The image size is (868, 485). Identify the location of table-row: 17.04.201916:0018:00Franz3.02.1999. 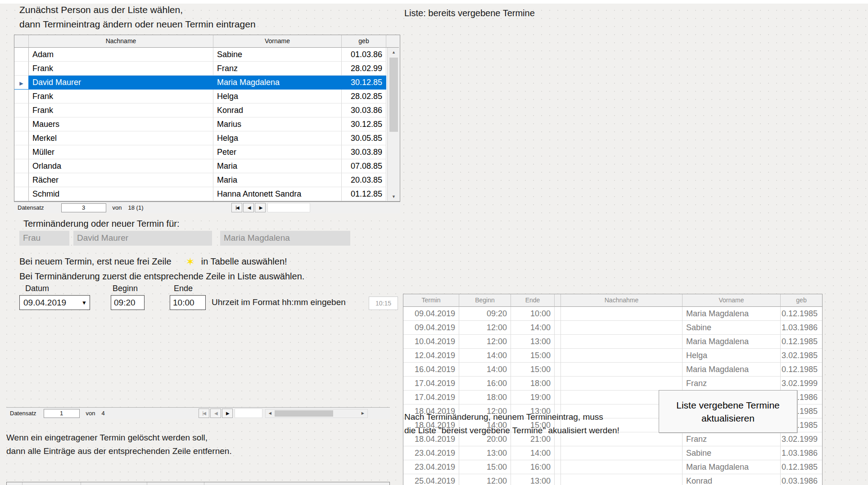
(613, 383).